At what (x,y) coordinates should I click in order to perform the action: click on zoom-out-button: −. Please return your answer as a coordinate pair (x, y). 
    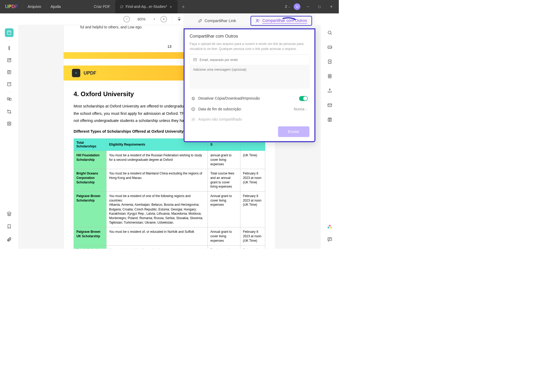
    Looking at the image, I should click on (127, 19).